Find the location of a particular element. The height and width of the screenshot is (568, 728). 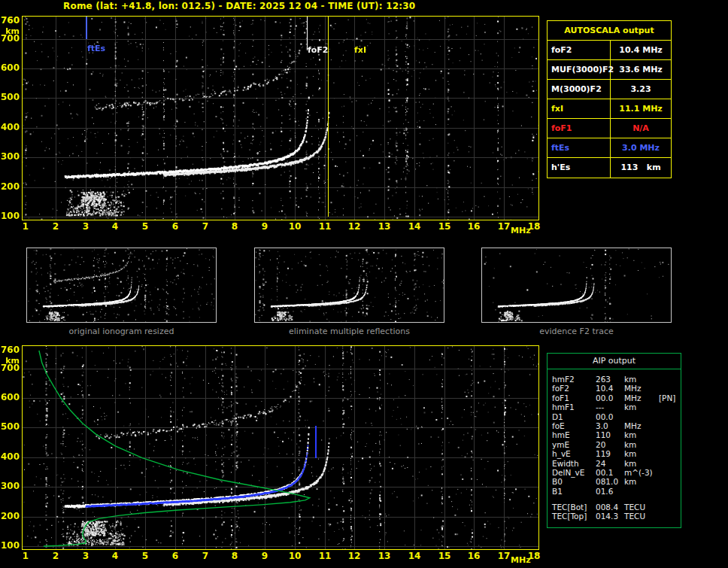

autoscala-table: AUTOSCALA output foF210.4 MHzMUF(3000)F2… is located at coordinates (609, 99).